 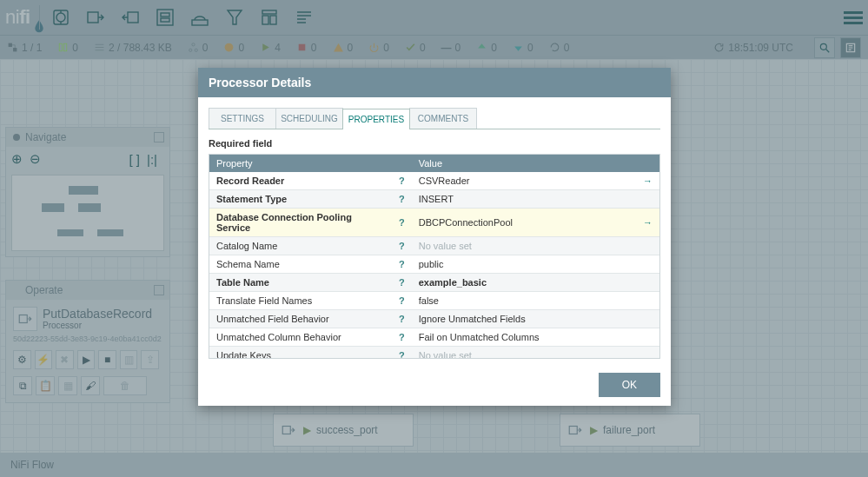 What do you see at coordinates (524, 337) in the screenshot?
I see `property-value: Fail on Unmatched Columns` at bounding box center [524, 337].